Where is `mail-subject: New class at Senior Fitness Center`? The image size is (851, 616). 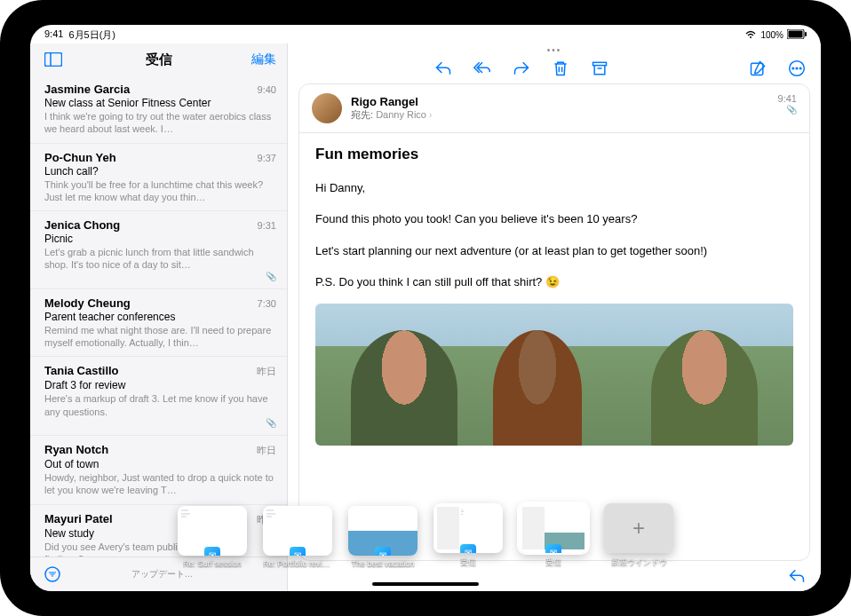
mail-subject: New class at Senior Fitness Center is located at coordinates (160, 103).